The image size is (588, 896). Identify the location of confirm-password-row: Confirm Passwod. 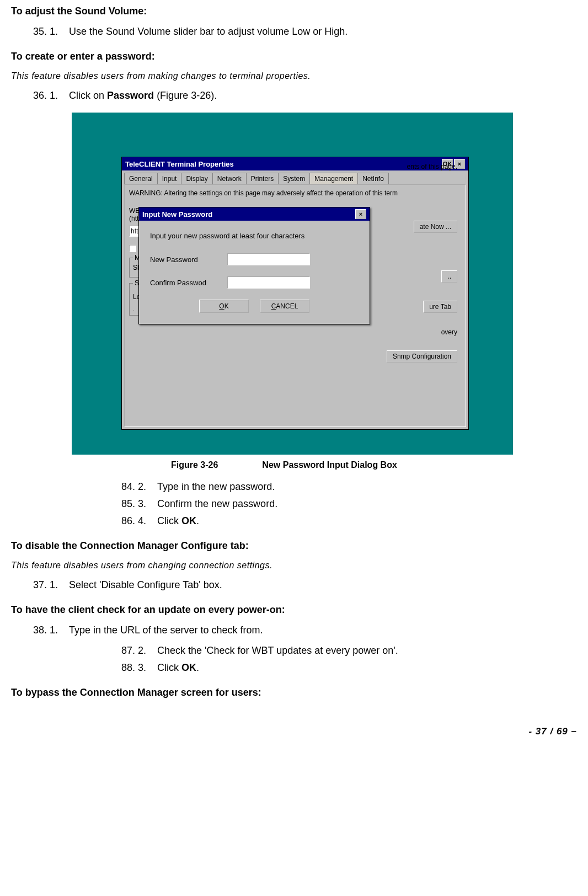
(254, 282).